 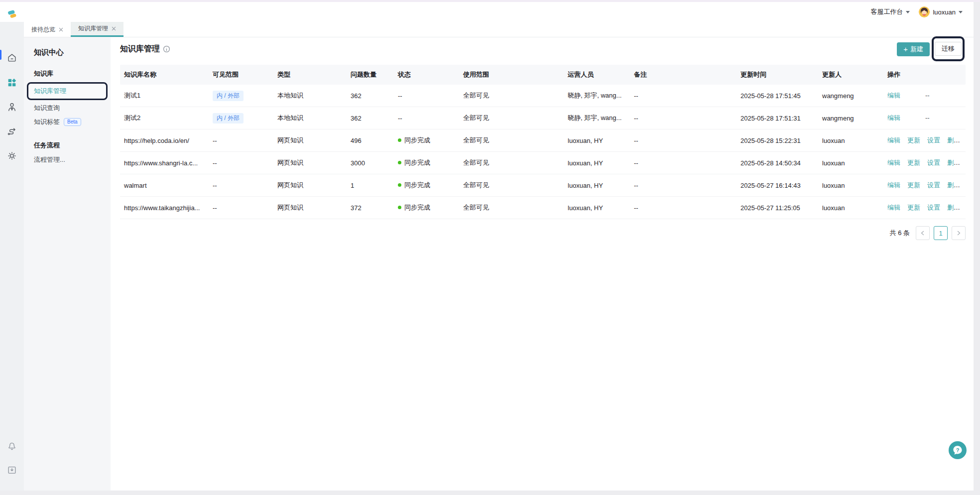 What do you see at coordinates (12, 83) in the screenshot?
I see `apps-grid-icon` at bounding box center [12, 83].